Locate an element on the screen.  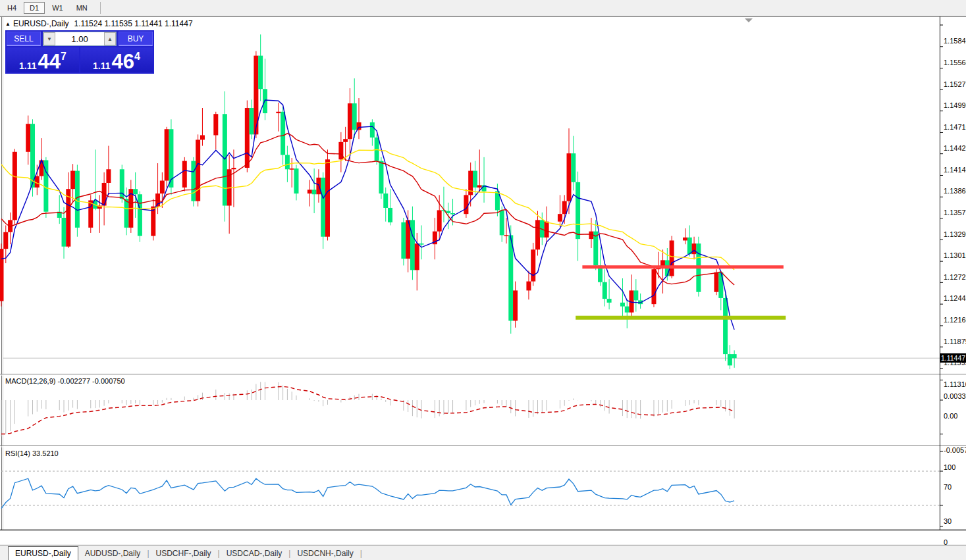
timeframe-button-w1: W1 is located at coordinates (58, 8).